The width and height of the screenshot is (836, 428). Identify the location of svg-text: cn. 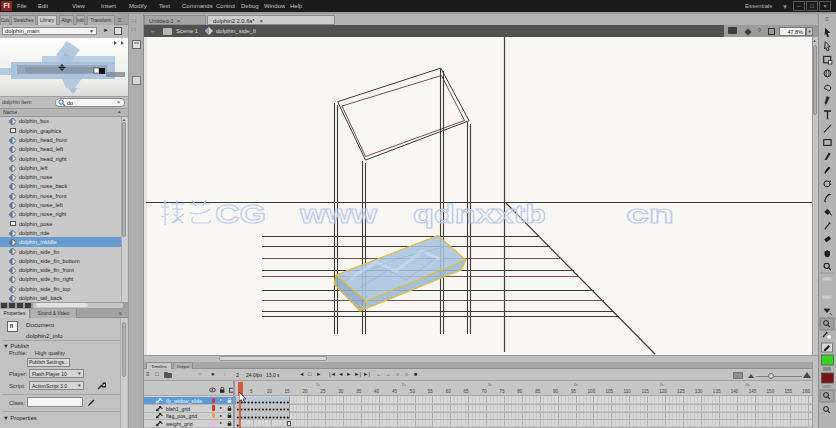
(650, 214).